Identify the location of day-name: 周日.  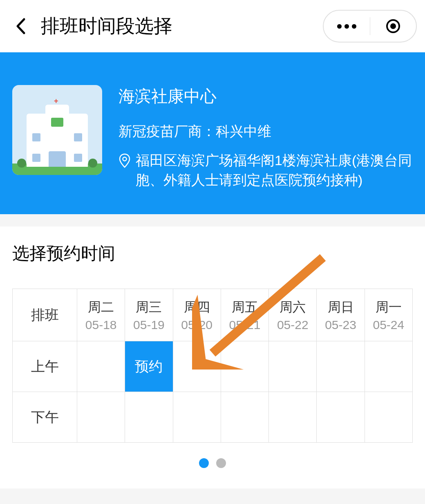
(340, 307).